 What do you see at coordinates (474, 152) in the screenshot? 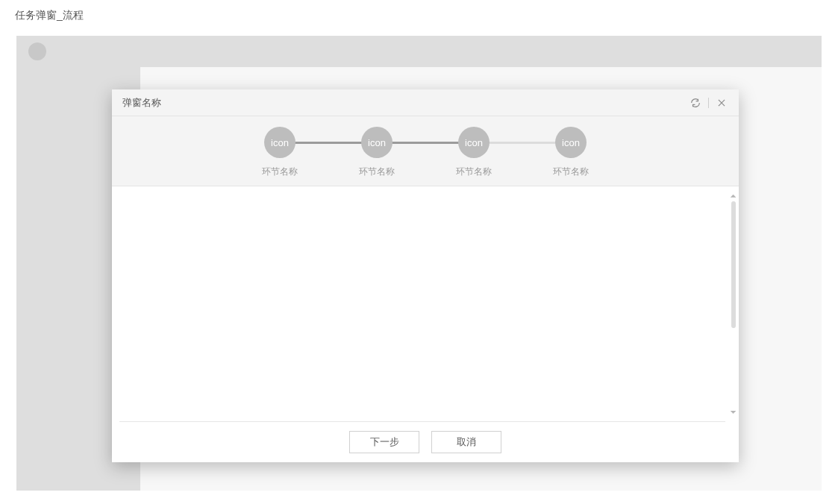
I see `step-3: icon 环节名称` at bounding box center [474, 152].